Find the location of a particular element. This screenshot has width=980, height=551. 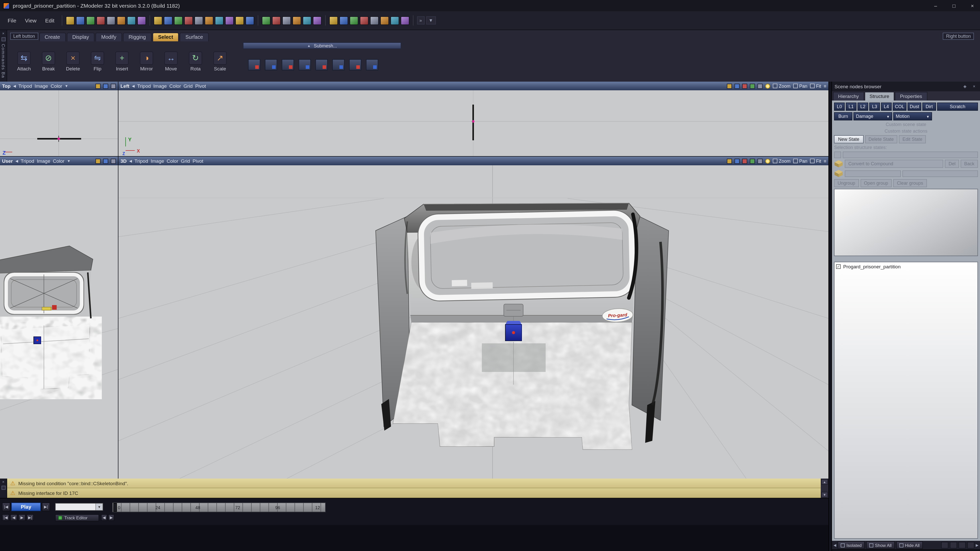

motion-dropdown: Motion▼ is located at coordinates (913, 116).